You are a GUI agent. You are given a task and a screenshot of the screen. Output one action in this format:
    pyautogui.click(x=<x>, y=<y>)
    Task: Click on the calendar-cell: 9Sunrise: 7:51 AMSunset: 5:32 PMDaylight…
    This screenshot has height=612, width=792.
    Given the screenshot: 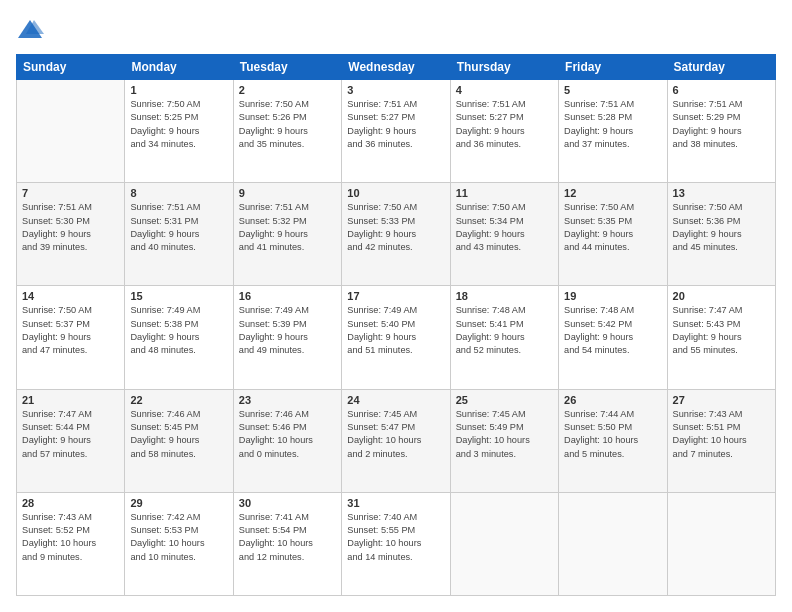 What is the action you would take?
    pyautogui.click(x=287, y=234)
    